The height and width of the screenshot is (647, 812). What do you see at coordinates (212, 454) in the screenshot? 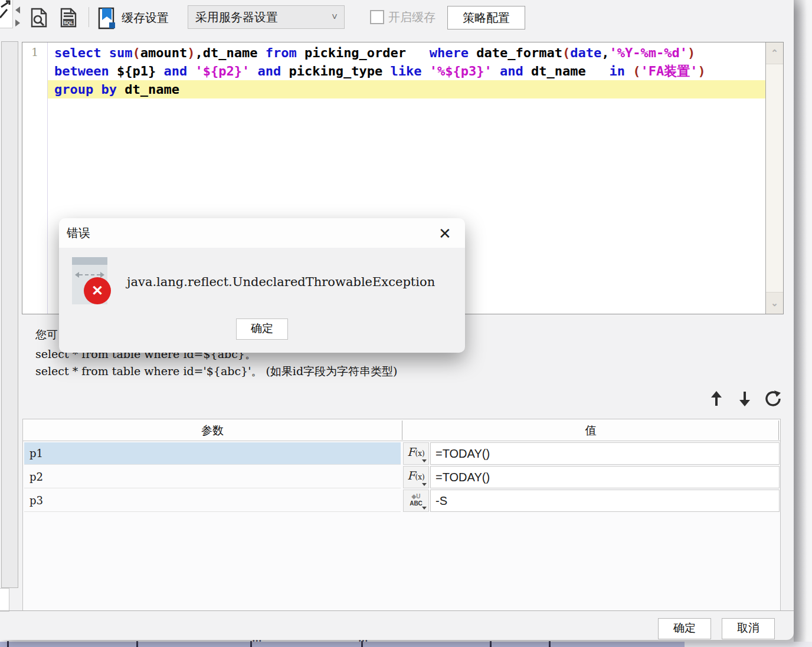
I see `param-name-cell: p1` at bounding box center [212, 454].